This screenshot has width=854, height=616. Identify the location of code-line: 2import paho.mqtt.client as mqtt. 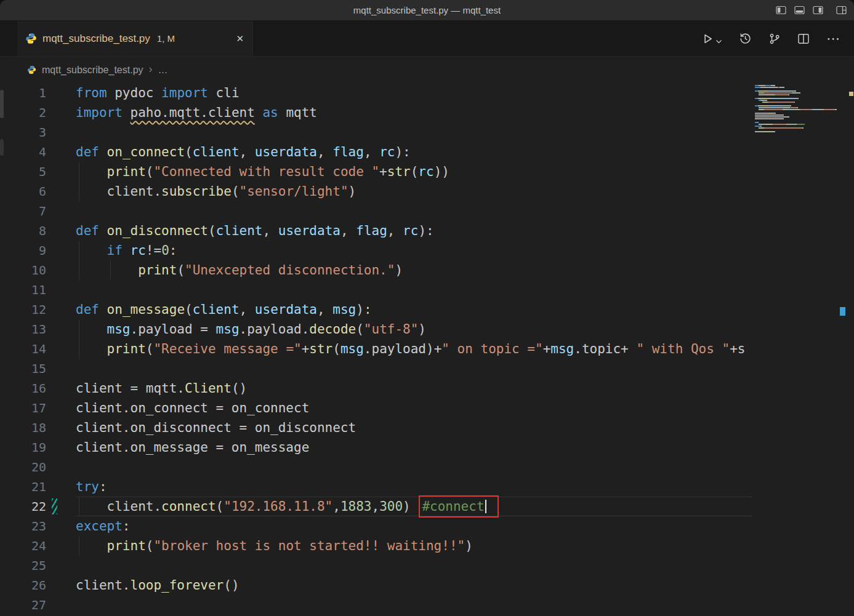
(376, 113).